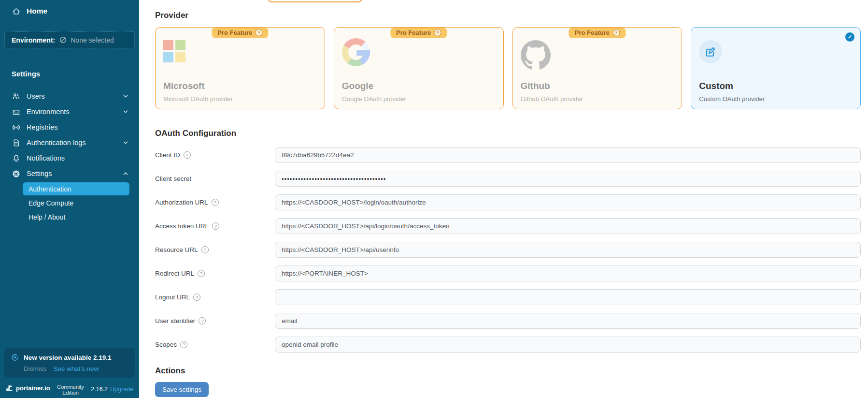 This screenshot has height=398, width=868. I want to click on selected-check-icon: ✓, so click(850, 37).